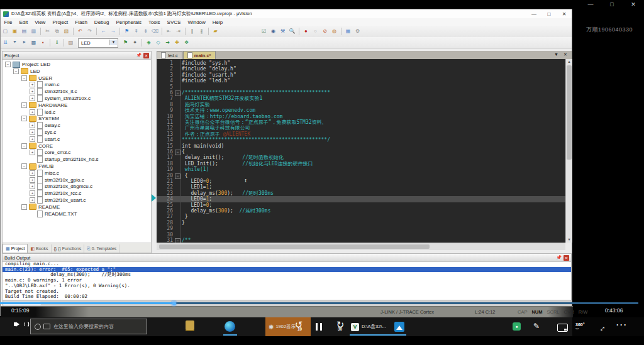  I want to click on indent-icon: ⇥, so click(179, 31).